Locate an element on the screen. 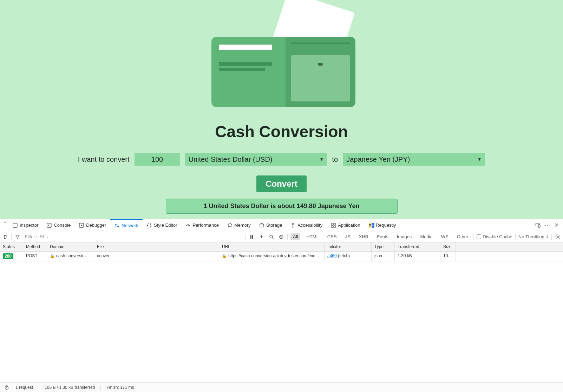 This screenshot has width=563, height=392. pause-icon is located at coordinates (252, 237).